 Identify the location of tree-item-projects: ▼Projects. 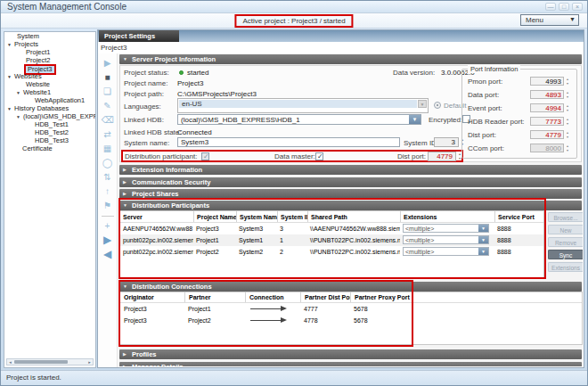
(50, 45).